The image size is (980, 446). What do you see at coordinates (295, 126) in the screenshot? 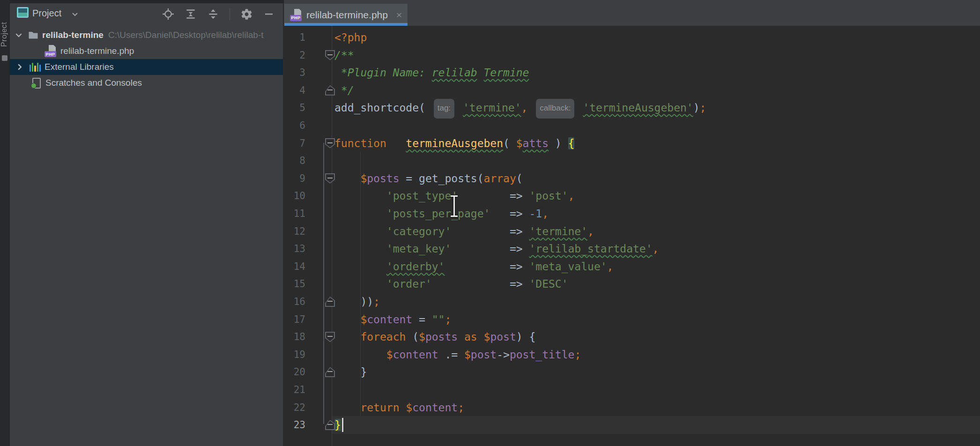
I see `line-number: 6` at bounding box center [295, 126].